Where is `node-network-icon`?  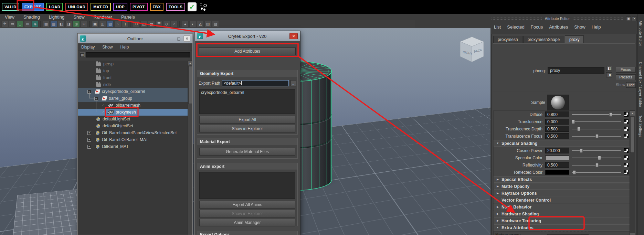 node-network-icon is located at coordinates (203, 7).